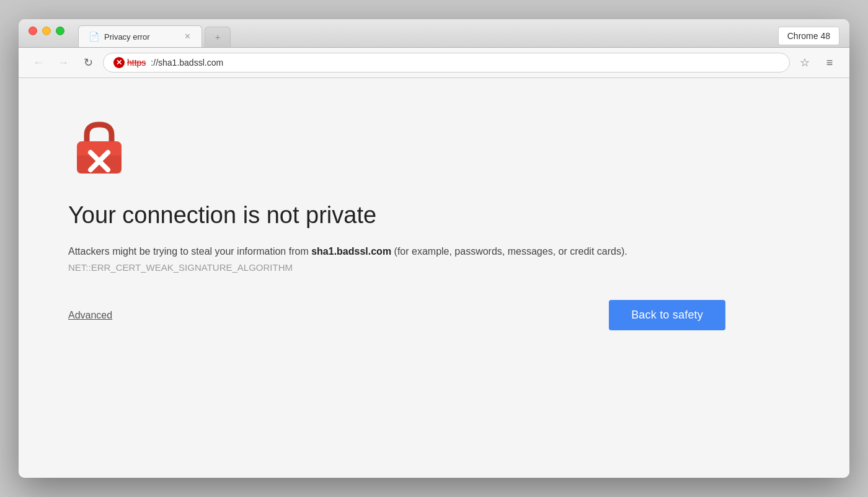 The image size is (868, 497). What do you see at coordinates (434, 216) in the screenshot?
I see `error-heading: Your connection is not private` at bounding box center [434, 216].